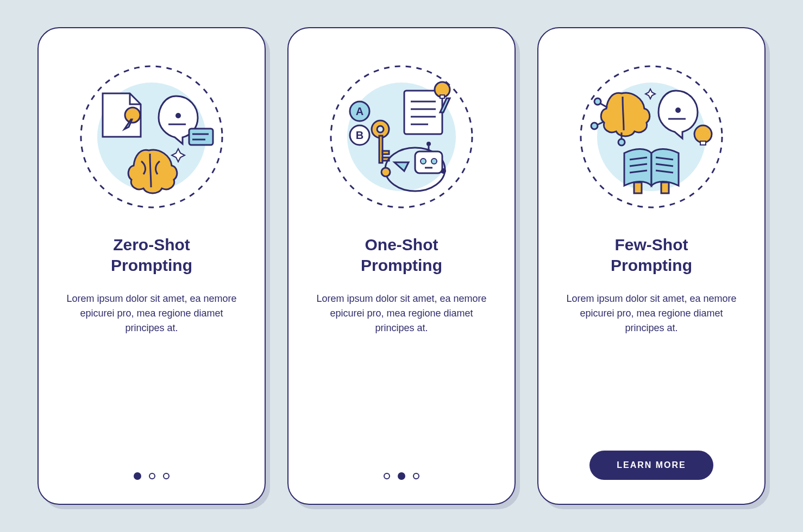  I want to click on card-title: Few-Shot Prompting, so click(651, 255).